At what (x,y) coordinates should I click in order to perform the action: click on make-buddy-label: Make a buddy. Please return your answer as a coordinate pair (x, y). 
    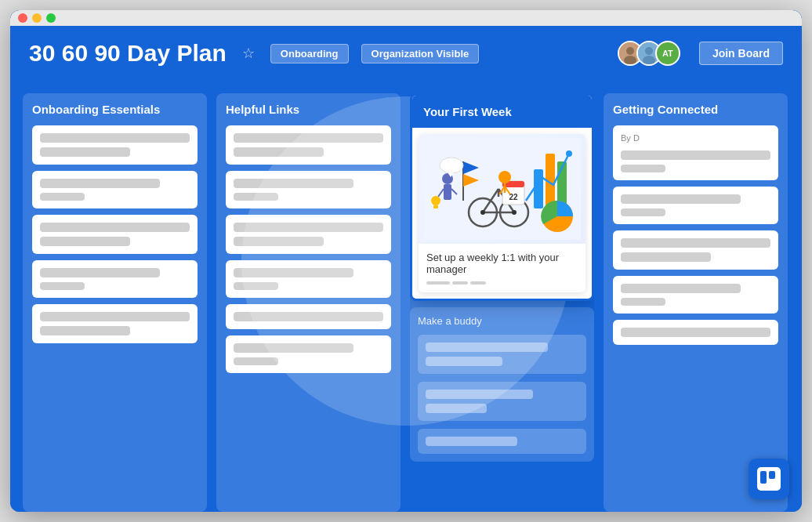
    Looking at the image, I should click on (502, 321).